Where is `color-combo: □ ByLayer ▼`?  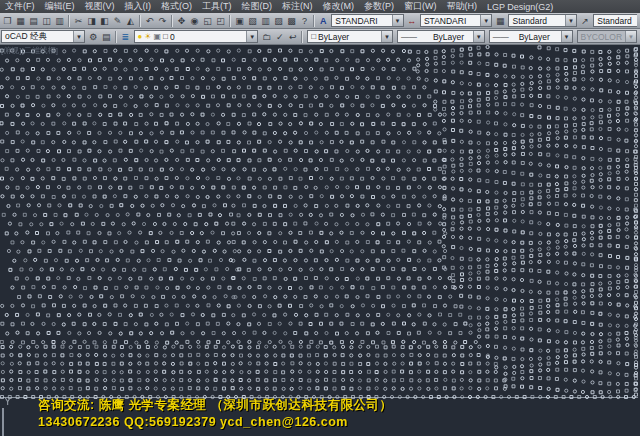 color-combo: □ ByLayer ▼ is located at coordinates (350, 36).